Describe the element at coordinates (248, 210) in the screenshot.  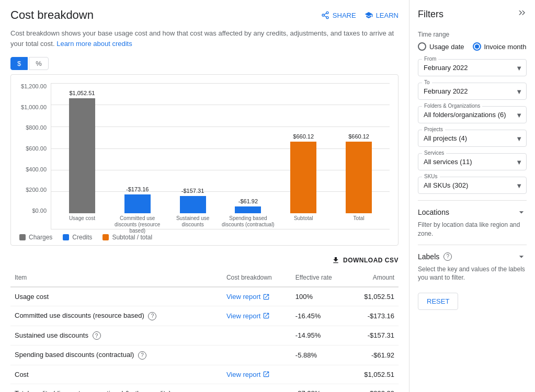
I see `bar-spending` at that location.